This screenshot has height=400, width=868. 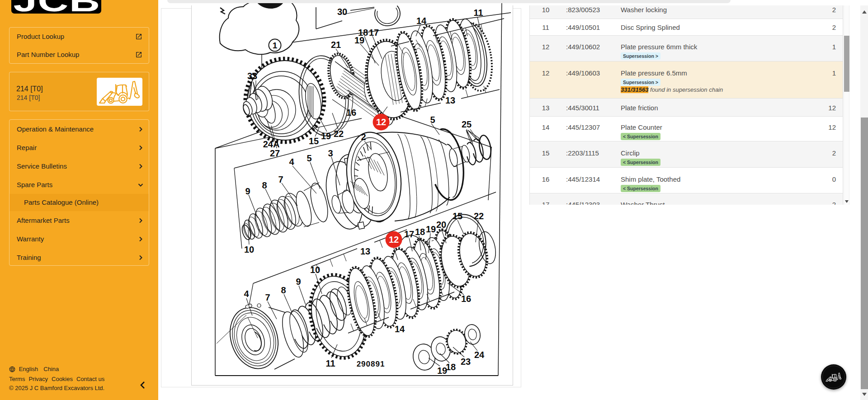 What do you see at coordinates (342, 12) in the screenshot?
I see `svg-text: 30` at bounding box center [342, 12].